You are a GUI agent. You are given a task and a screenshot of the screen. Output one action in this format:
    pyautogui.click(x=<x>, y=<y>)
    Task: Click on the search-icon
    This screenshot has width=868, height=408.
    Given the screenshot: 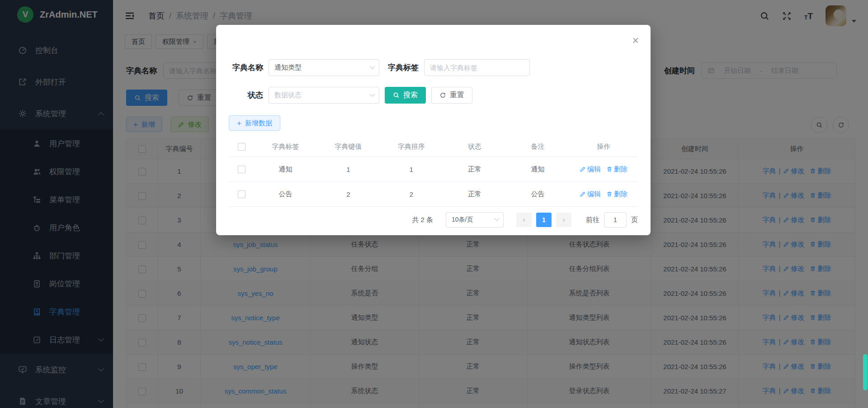 What is the action you would take?
    pyautogui.click(x=396, y=95)
    